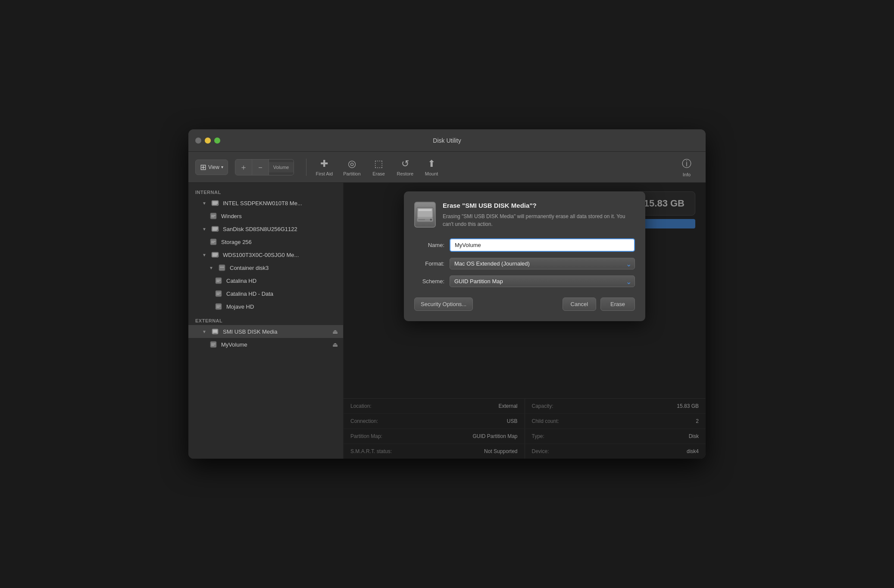 This screenshot has width=894, height=588. Describe the element at coordinates (213, 242) in the screenshot. I see `volume-icon2` at that location.